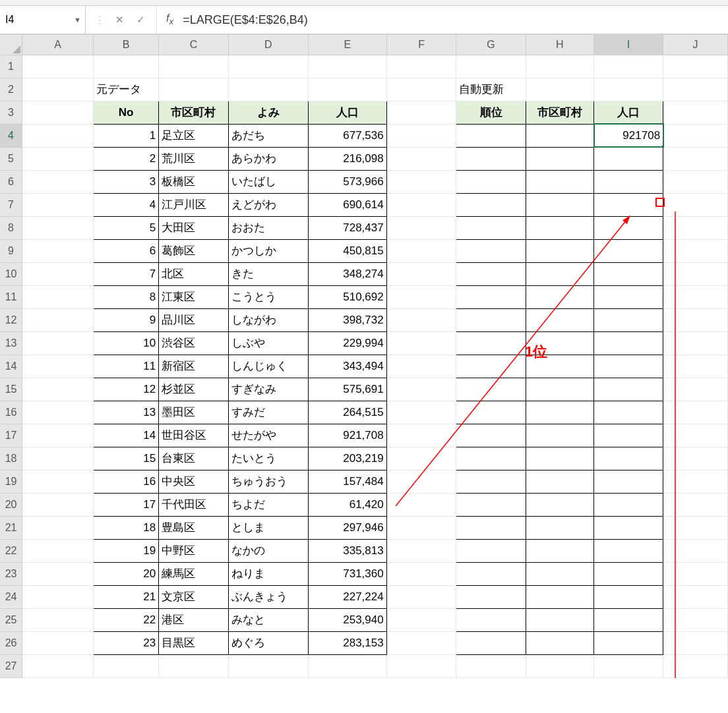 The image size is (728, 713). I want to click on cell-C10: 北区, so click(194, 274).